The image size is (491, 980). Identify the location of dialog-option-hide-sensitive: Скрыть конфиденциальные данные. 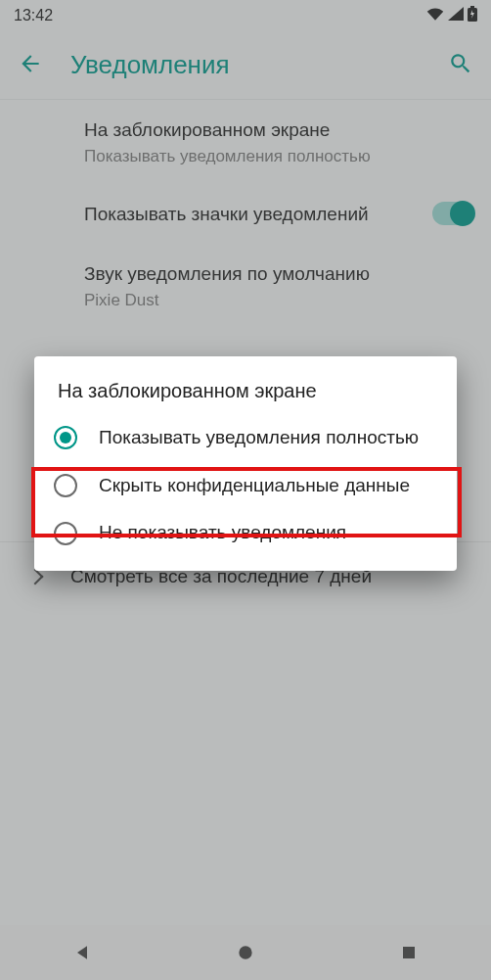
(246, 486).